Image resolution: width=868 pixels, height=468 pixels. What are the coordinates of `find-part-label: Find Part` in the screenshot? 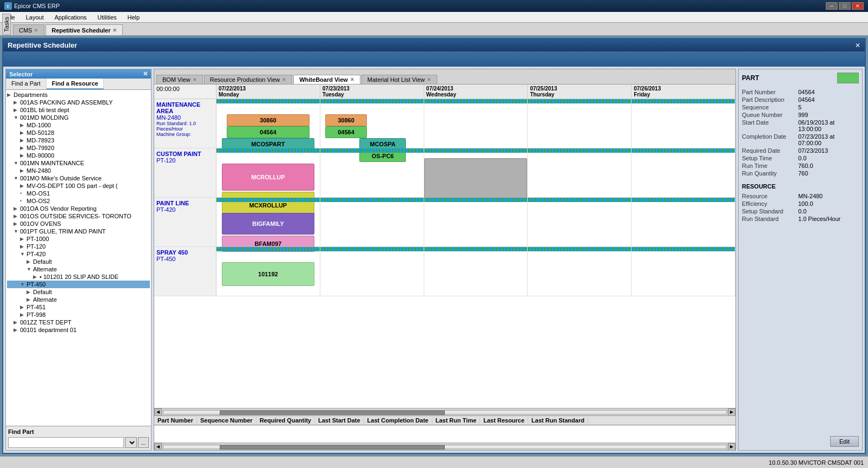 It's located at (78, 432).